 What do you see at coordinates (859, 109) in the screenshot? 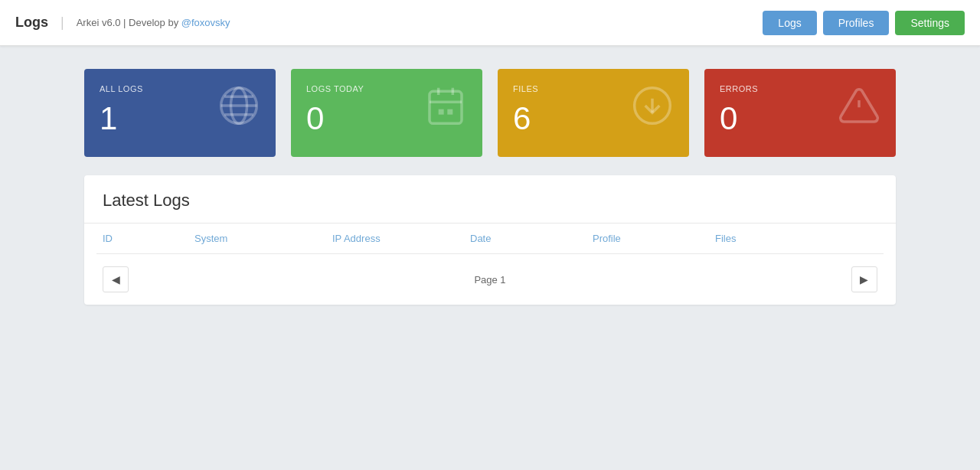
I see `warning-icon` at bounding box center [859, 109].